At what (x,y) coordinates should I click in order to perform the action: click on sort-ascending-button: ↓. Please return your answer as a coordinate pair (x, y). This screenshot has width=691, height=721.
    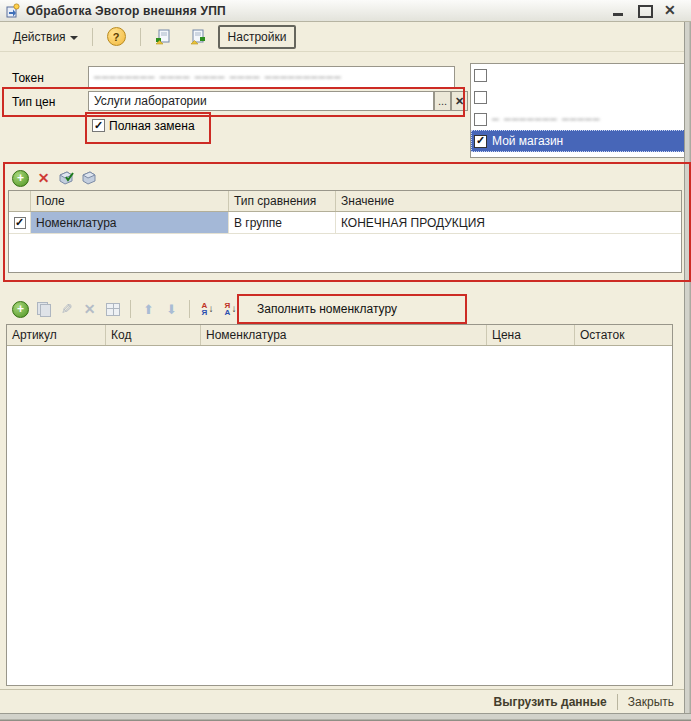
    Looking at the image, I should click on (208, 310).